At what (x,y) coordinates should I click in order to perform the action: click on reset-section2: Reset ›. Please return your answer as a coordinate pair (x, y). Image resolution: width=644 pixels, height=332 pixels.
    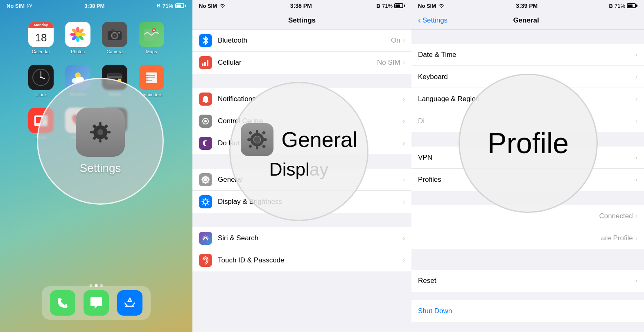
    Looking at the image, I should click on (528, 281).